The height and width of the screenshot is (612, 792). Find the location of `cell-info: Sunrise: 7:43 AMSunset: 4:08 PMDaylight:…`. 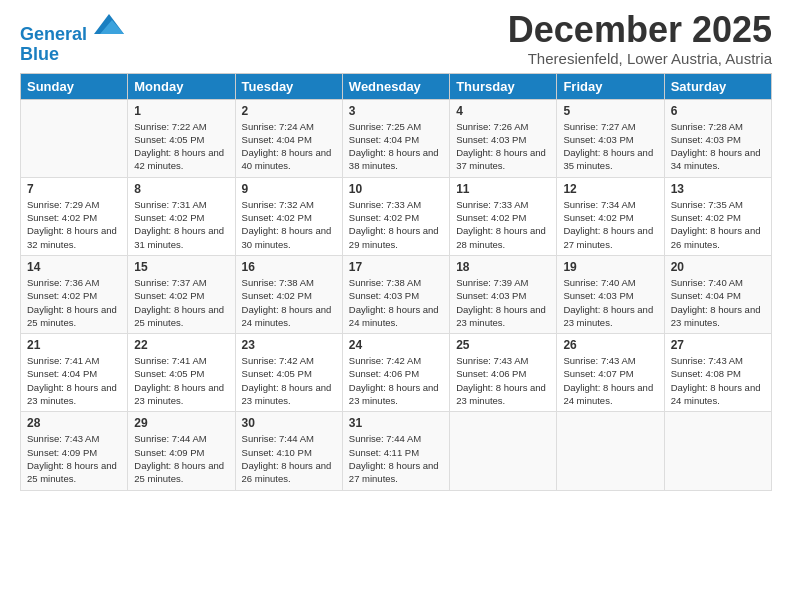

cell-info: Sunrise: 7:43 AMSunset: 4:08 PMDaylight:… is located at coordinates (718, 380).